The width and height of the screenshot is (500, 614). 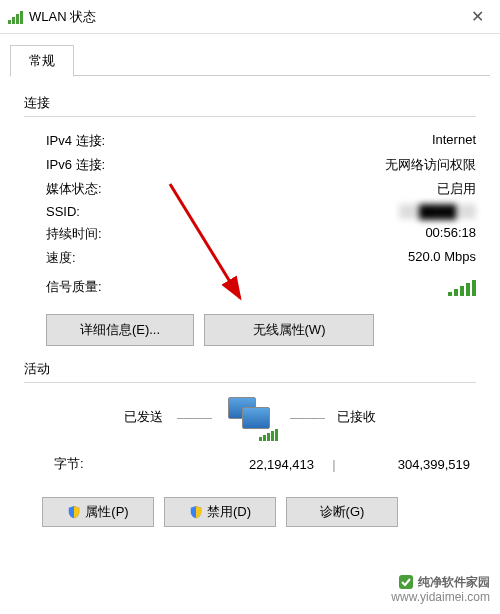 I want to click on watermark-title: 纯净软件家园, so click(x=454, y=583).